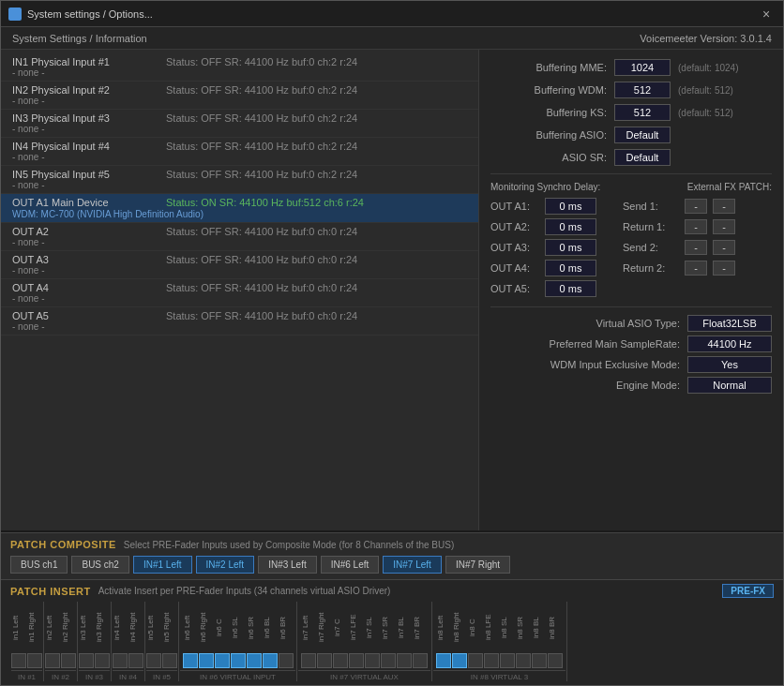  What do you see at coordinates (262, 118) in the screenshot?
I see `device-status-in3: Status: OFF SR: 44100 Hz buf:0 ch:2 r:24` at bounding box center [262, 118].